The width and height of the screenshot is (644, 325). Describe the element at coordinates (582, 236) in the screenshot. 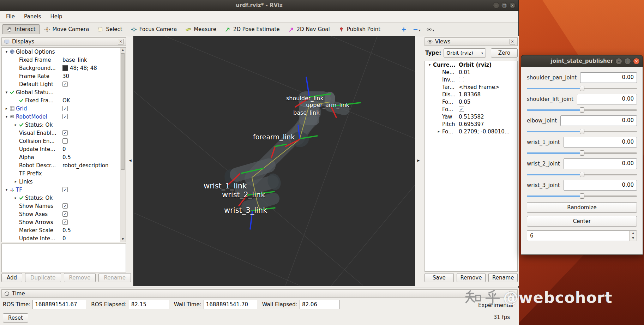

I see `rate-spinner: 6 ▲ ▼` at that location.